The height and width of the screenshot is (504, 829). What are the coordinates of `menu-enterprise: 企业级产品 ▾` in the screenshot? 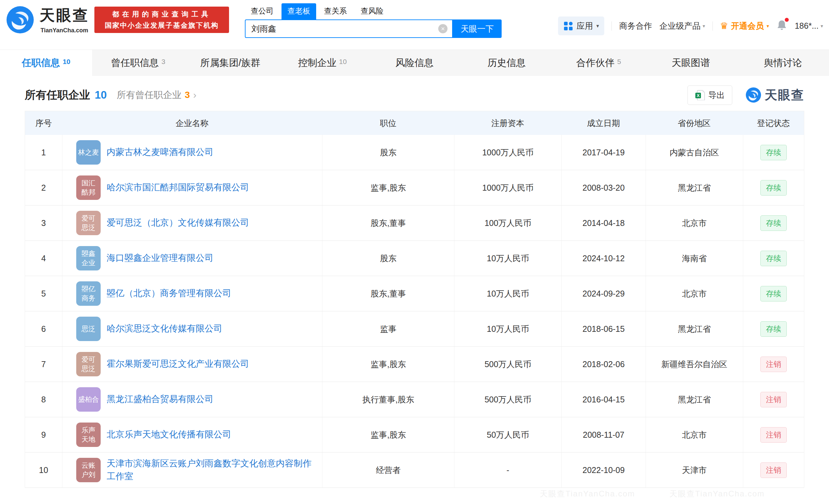 It's located at (682, 26).